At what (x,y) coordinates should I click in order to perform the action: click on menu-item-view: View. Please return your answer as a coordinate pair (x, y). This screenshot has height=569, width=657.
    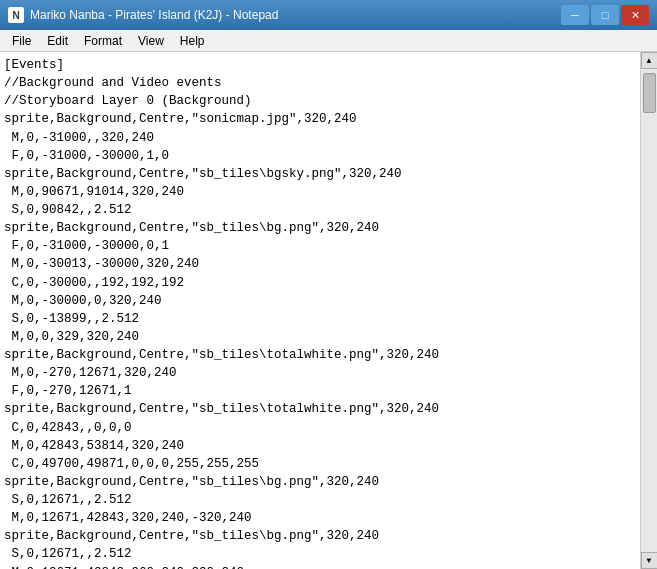
    Looking at the image, I should click on (151, 41).